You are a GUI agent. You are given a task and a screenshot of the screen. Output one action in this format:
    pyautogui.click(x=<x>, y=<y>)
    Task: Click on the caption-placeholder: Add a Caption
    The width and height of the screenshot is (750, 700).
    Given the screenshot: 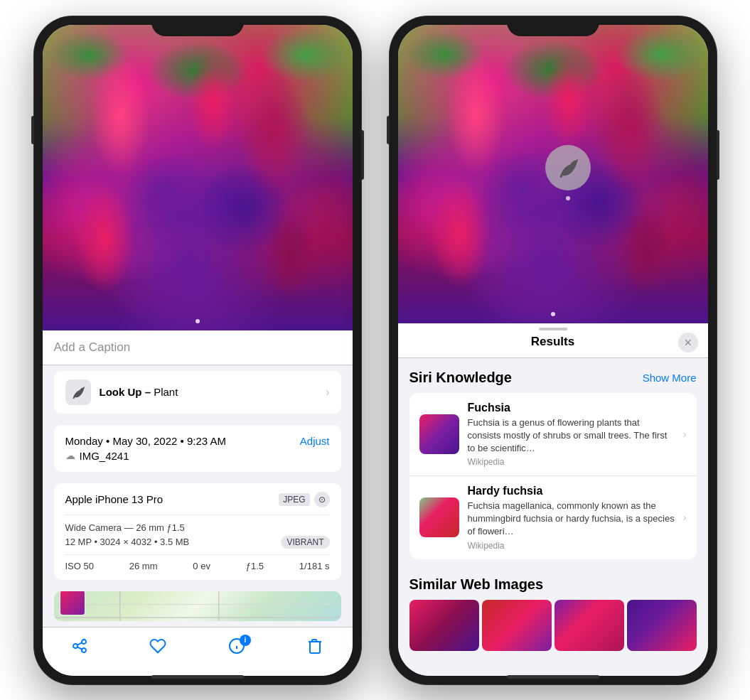 What is the action you would take?
    pyautogui.click(x=92, y=347)
    